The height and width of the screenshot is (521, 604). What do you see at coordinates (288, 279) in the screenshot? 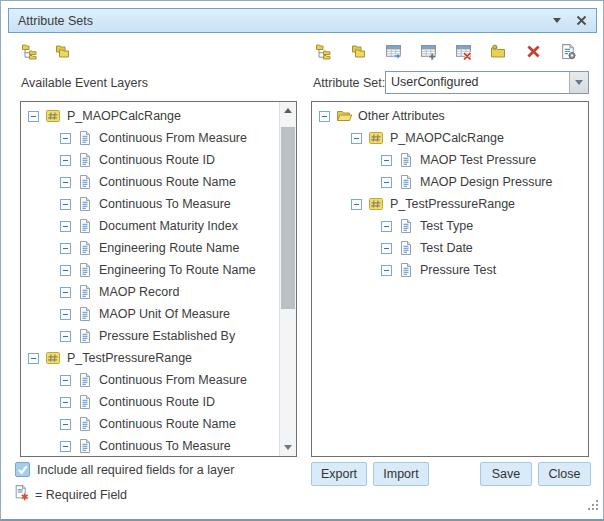
I see `left-tree-scrollbar` at bounding box center [288, 279].